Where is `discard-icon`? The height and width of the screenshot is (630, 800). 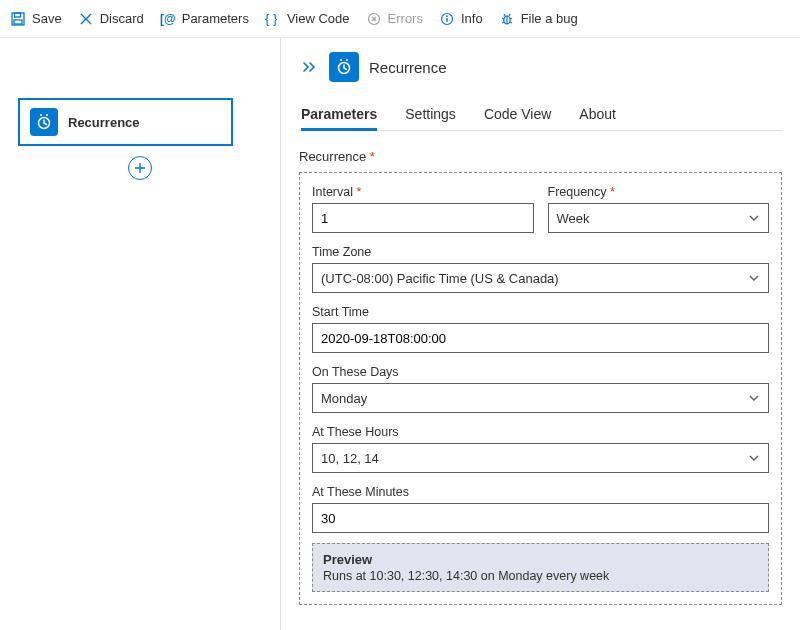 discard-icon is located at coordinates (86, 19).